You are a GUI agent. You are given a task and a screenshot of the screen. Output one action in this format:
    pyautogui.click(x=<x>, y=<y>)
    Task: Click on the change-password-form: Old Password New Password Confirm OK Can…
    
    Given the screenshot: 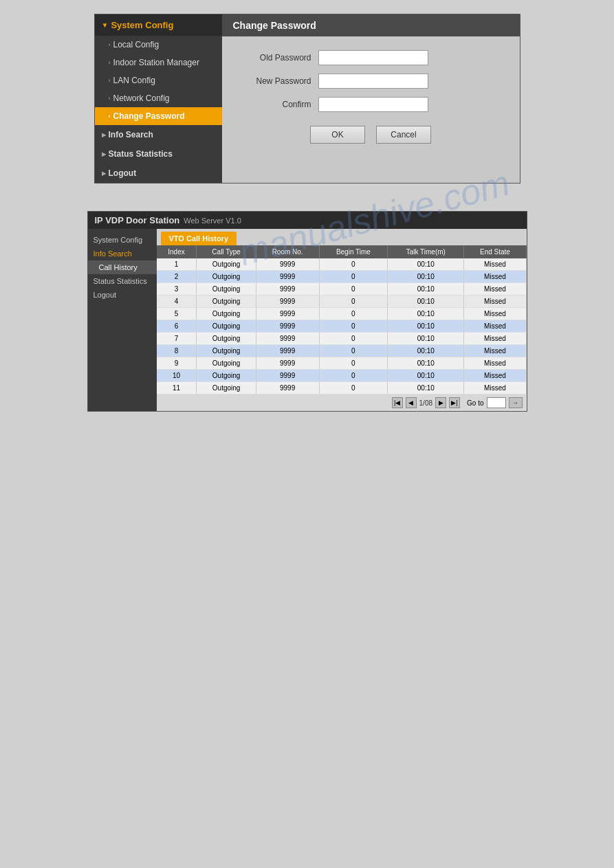 What is the action you would take?
    pyautogui.click(x=371, y=97)
    